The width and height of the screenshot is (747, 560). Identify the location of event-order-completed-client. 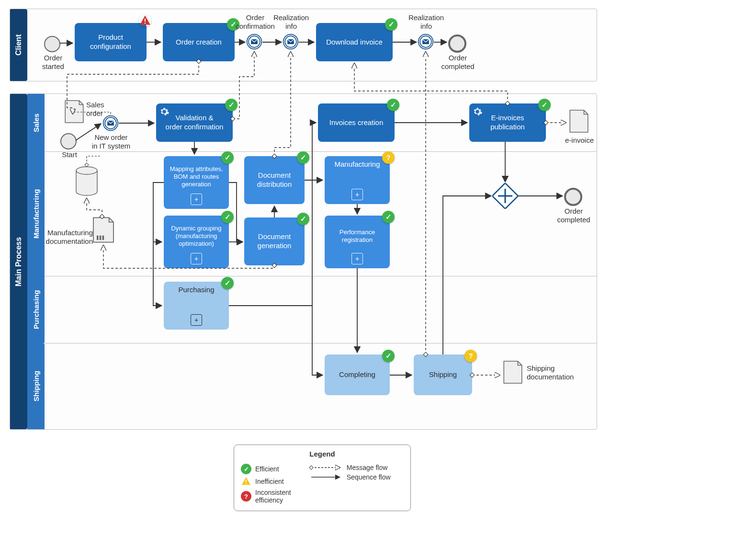
(457, 44).